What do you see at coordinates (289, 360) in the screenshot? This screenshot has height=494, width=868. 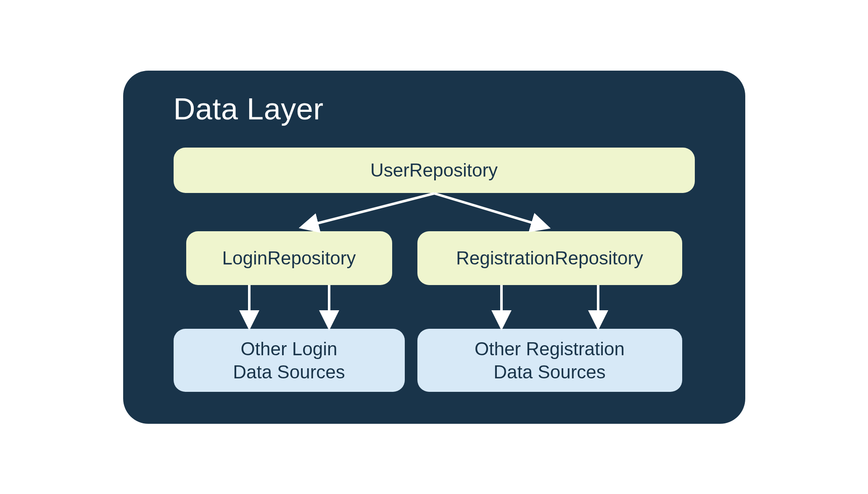 I see `node-label: Other Login Data Sources` at bounding box center [289, 360].